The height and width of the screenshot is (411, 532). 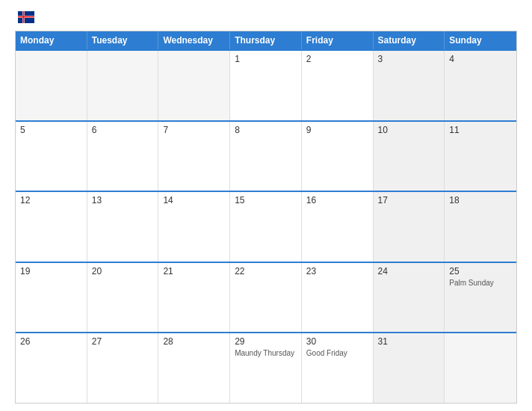 I want to click on calendar-cell: 15, so click(x=266, y=227).